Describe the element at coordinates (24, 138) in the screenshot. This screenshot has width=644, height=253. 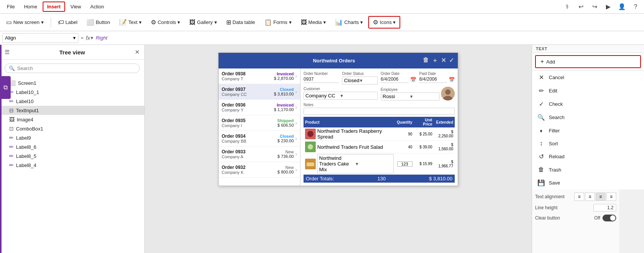
I see `tree-item-label: Label9` at that location.